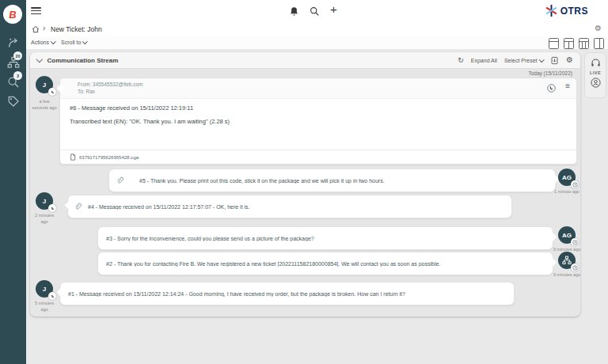  Describe the element at coordinates (568, 85) in the screenshot. I see `message-menu-icon: ≡` at that location.